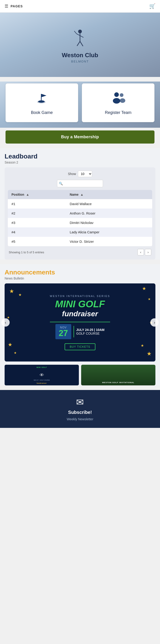  Describe the element at coordinates (80, 272) in the screenshot. I see `announcements-title: Announcements` at that location.